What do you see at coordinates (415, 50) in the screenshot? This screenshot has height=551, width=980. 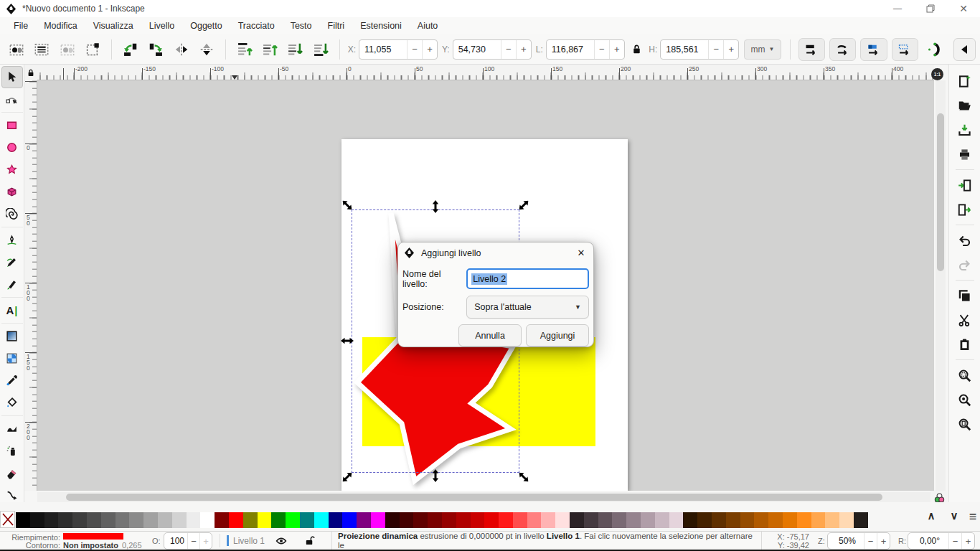 I see `x-decrement-button: −` at bounding box center [415, 50].